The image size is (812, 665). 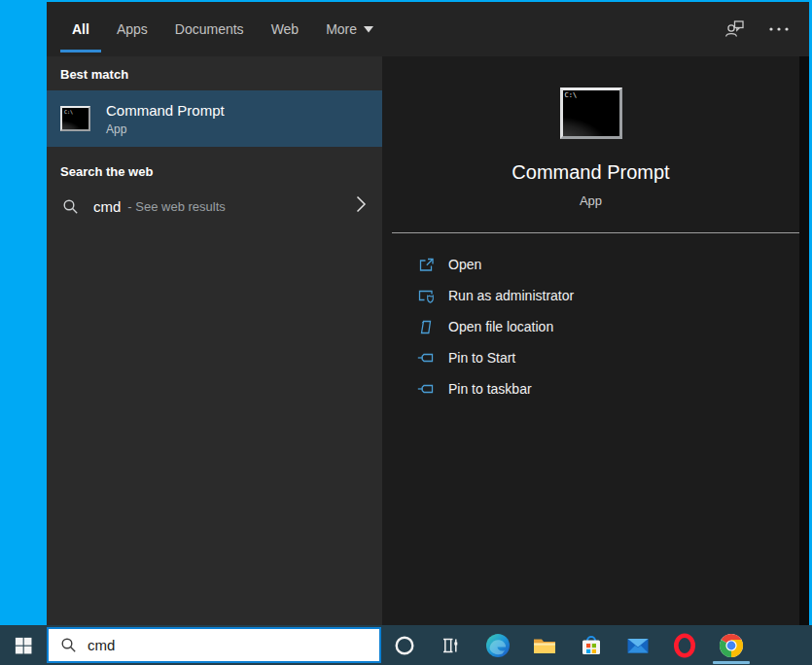 I want to click on admin-shield-icon, so click(x=426, y=296).